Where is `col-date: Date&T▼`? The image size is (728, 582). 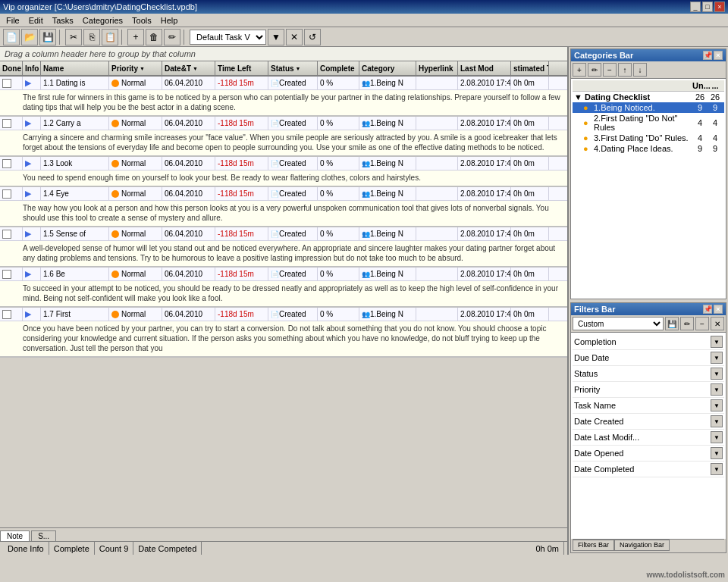
col-date: Date&T▼ is located at coordinates (189, 68).